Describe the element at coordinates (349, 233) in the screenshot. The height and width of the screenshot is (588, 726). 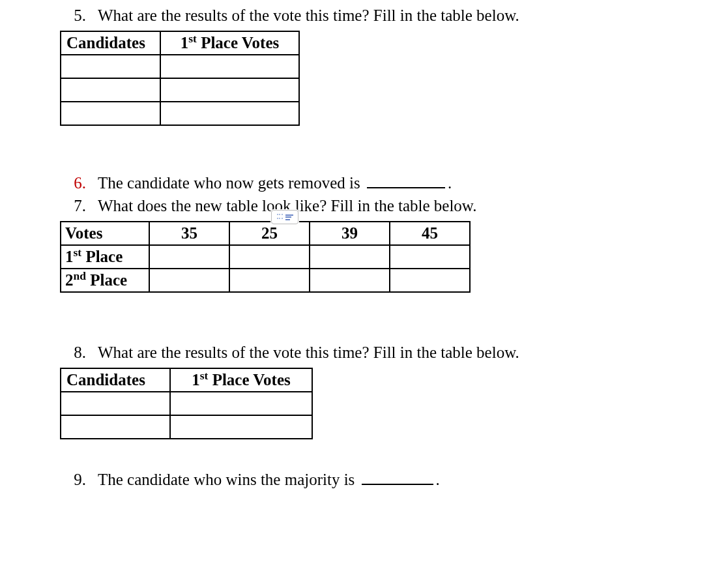
I see `cell-votes: 39` at that location.